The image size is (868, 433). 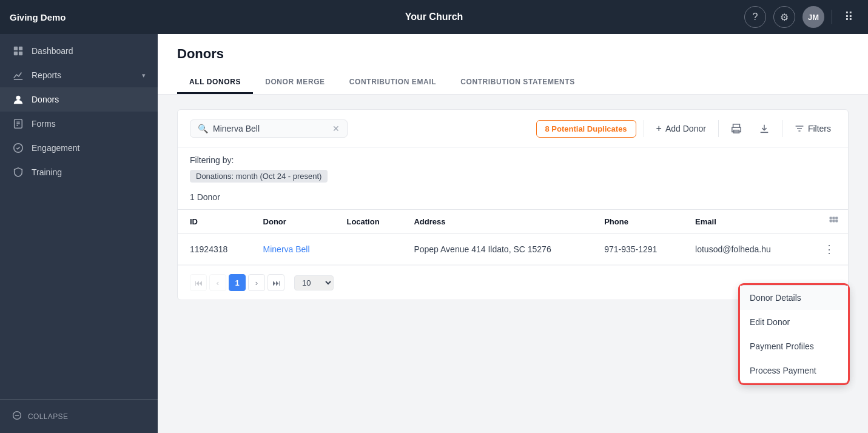 I want to click on dashboard-icon, so click(x=18, y=51).